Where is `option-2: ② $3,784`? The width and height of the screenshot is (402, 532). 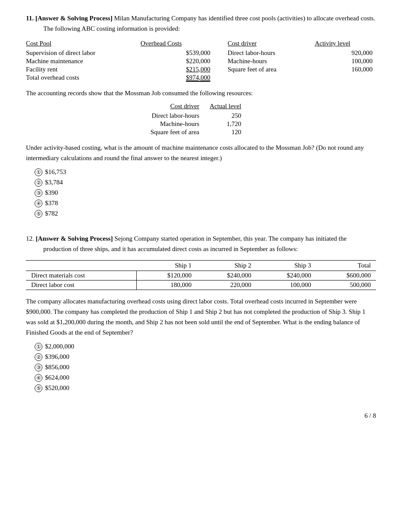 option-2: ② $3,784 is located at coordinates (205, 183).